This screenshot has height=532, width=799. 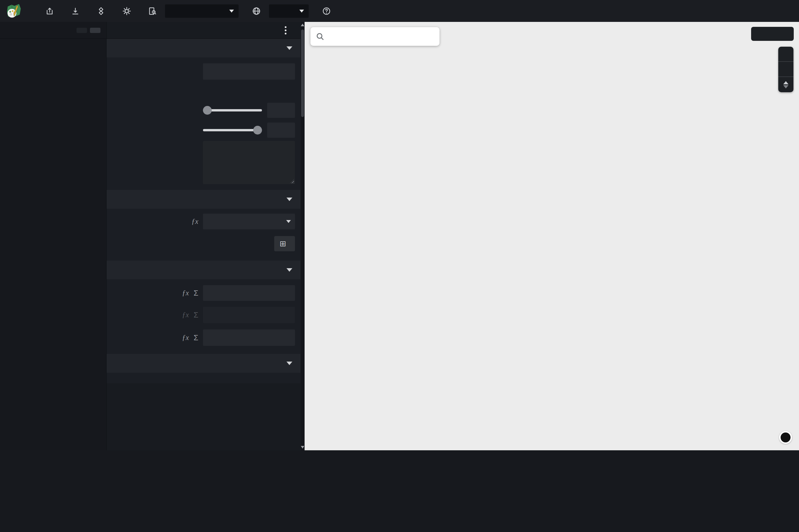 What do you see at coordinates (375, 37) in the screenshot?
I see `map-search` at bounding box center [375, 37].